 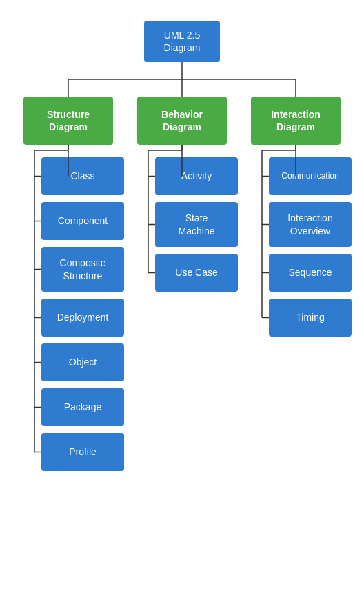 What do you see at coordinates (83, 177) in the screenshot?
I see `item-class: Class` at bounding box center [83, 177].